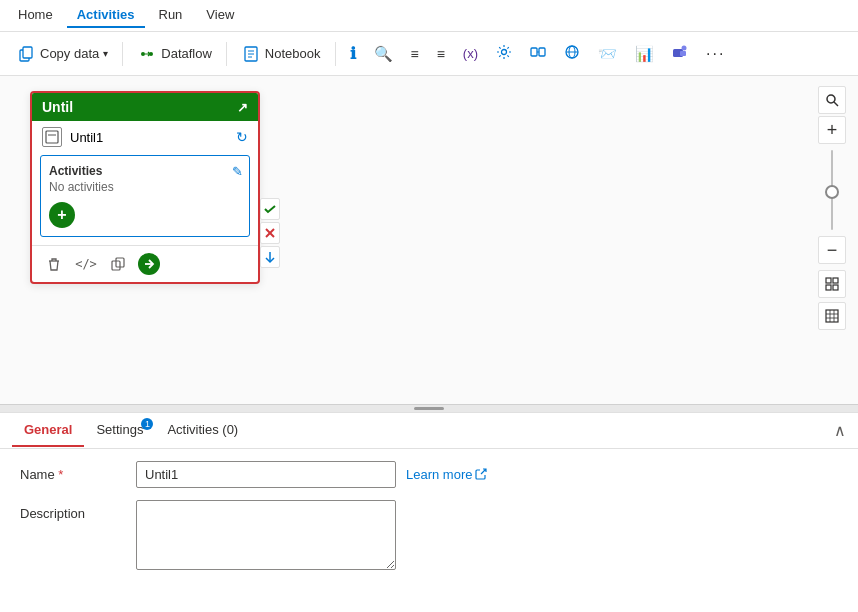 Image resolution: width=858 pixels, height=612 pixels. Describe the element at coordinates (62, 54) in the screenshot. I see `copy-data-button: Copy data ▾` at that location.